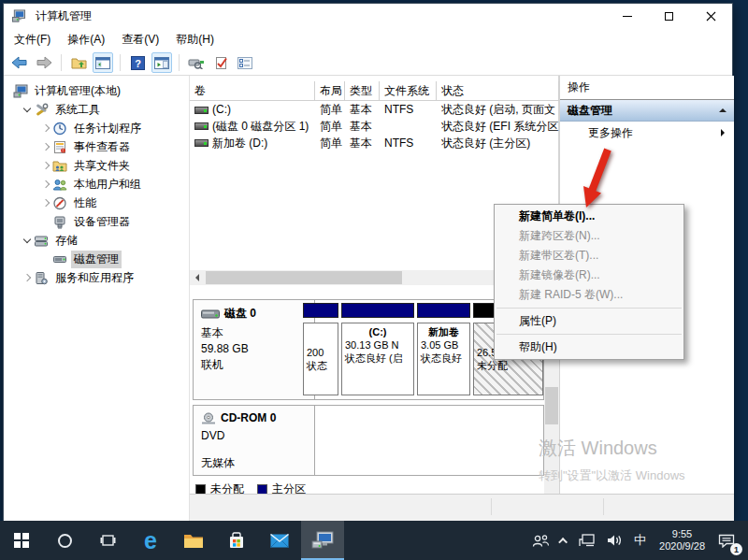 The width and height of the screenshot is (748, 560). I want to click on column-header-filesystem: 文件系统, so click(408, 91).